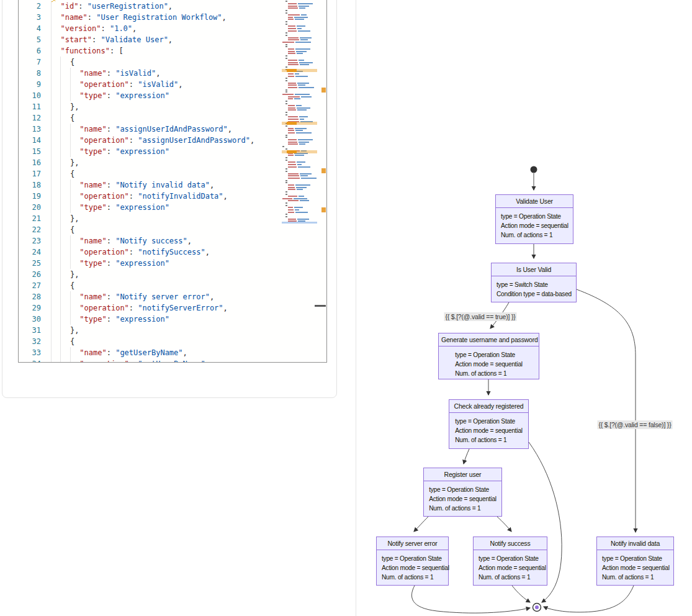  What do you see at coordinates (534, 170) in the screenshot?
I see `start-node` at bounding box center [534, 170].